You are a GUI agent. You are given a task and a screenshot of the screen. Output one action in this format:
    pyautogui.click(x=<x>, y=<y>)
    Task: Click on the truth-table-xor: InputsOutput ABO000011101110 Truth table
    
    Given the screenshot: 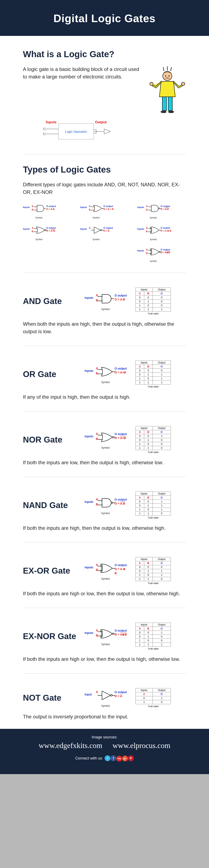 What is the action you would take?
    pyautogui.click(x=153, y=571)
    